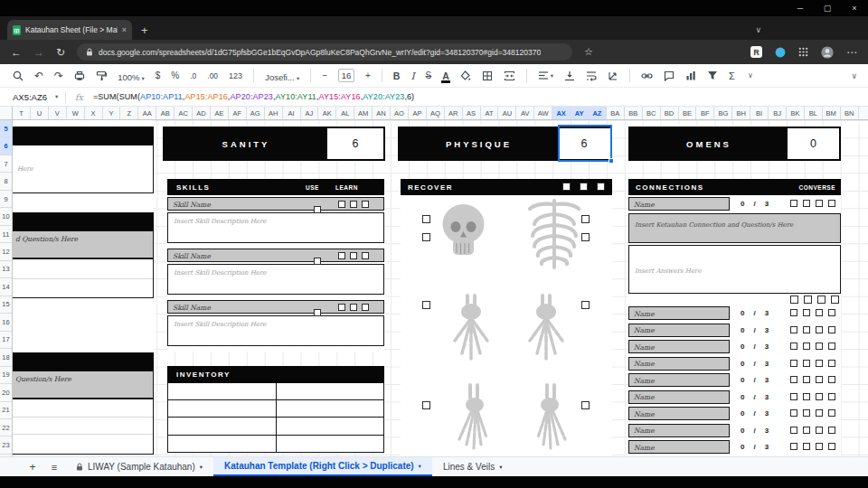 Image resolution: width=868 pixels, height=488 pixels. I want to click on column-header-AZ: AZ, so click(598, 113).